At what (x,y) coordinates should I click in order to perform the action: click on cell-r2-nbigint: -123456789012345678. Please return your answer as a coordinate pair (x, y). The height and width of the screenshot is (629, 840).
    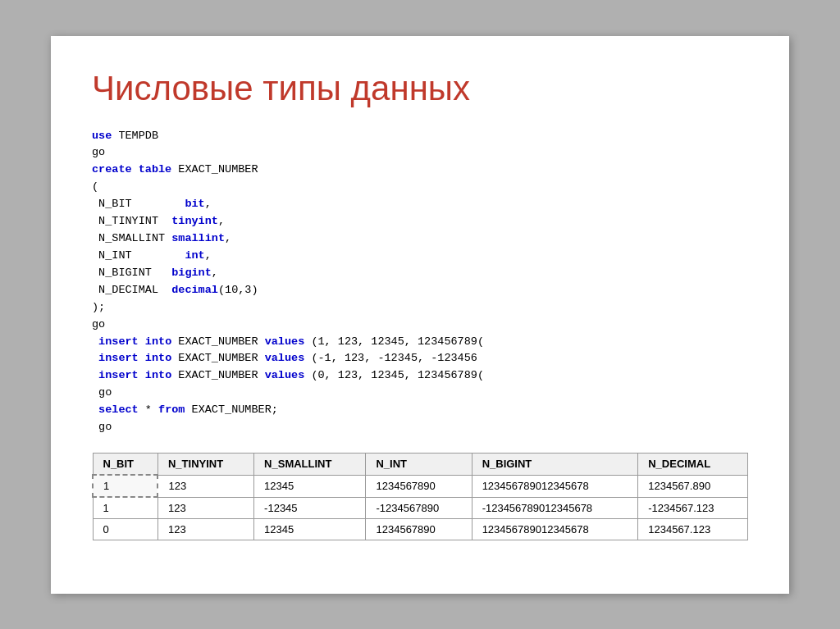
    Looking at the image, I should click on (555, 508).